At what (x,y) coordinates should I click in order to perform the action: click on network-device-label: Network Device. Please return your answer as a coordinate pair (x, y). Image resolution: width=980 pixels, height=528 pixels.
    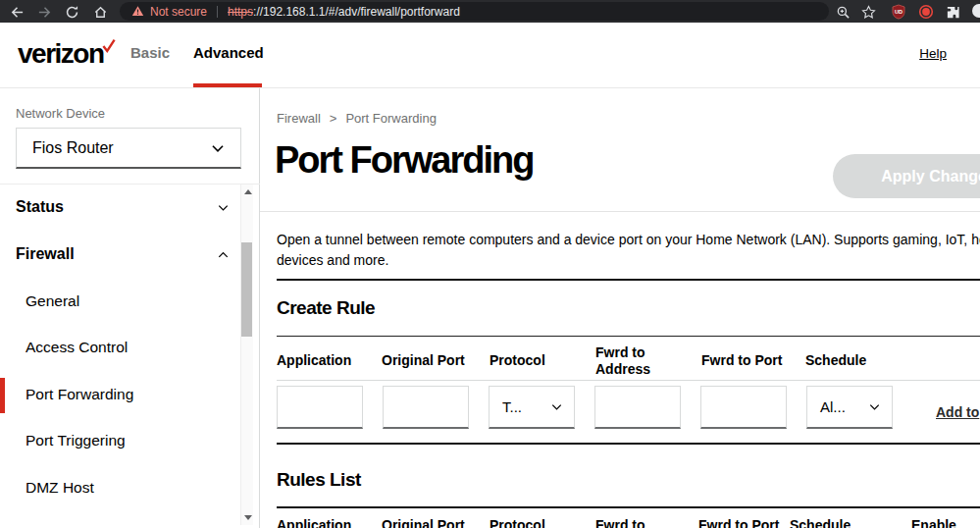
    Looking at the image, I should click on (61, 114).